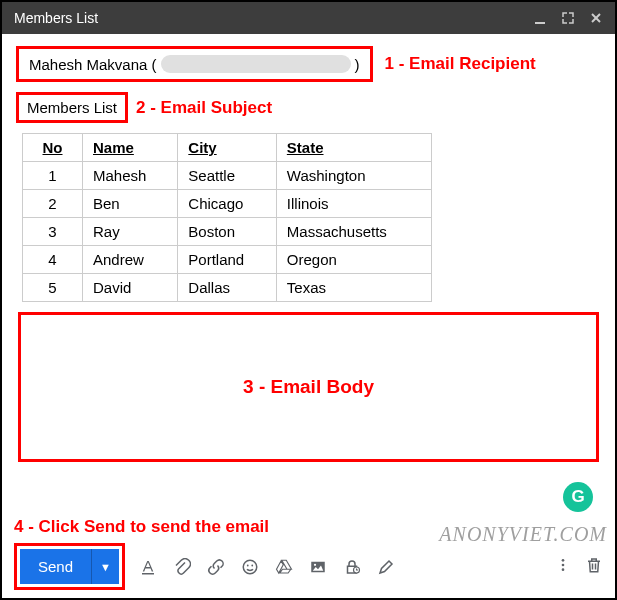 This screenshot has height=600, width=617. Describe the element at coordinates (53, 176) in the screenshot. I see `cell-no: 1` at that location.